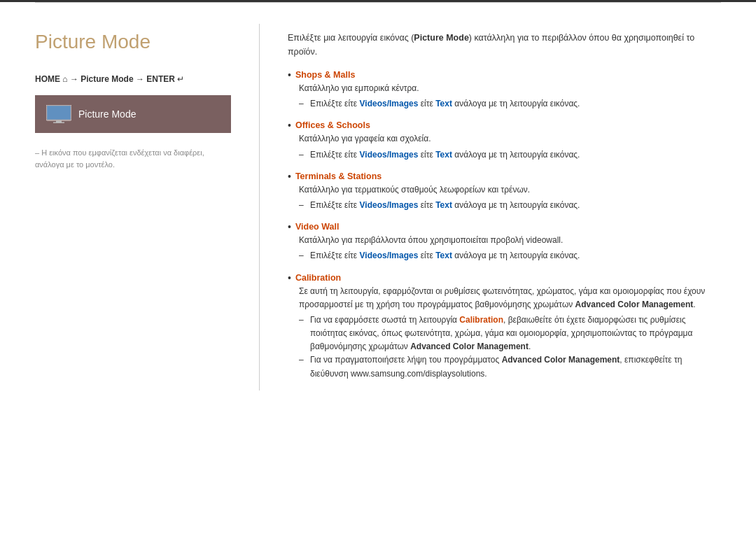 The image size is (756, 534). Describe the element at coordinates (504, 327) in the screenshot. I see `section-calibration: • Calibration Σε αυτή τη λειτουργία, εφα…` at that location.